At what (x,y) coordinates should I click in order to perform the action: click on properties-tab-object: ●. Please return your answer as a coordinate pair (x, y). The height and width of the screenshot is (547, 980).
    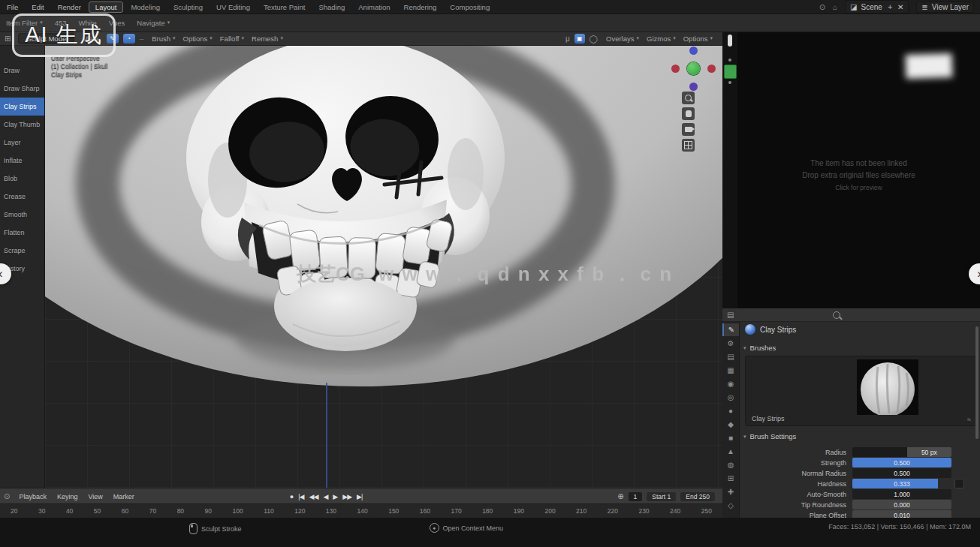
    Looking at the image, I should click on (731, 411).